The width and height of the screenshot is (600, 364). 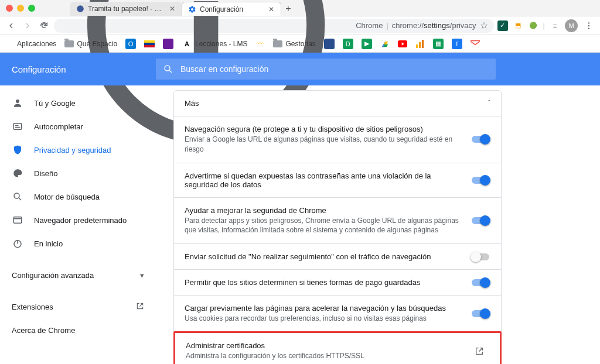 I want to click on tab-background: Tramita tu papeleo! - Entre Tr… ✕, so click(x=126, y=9).